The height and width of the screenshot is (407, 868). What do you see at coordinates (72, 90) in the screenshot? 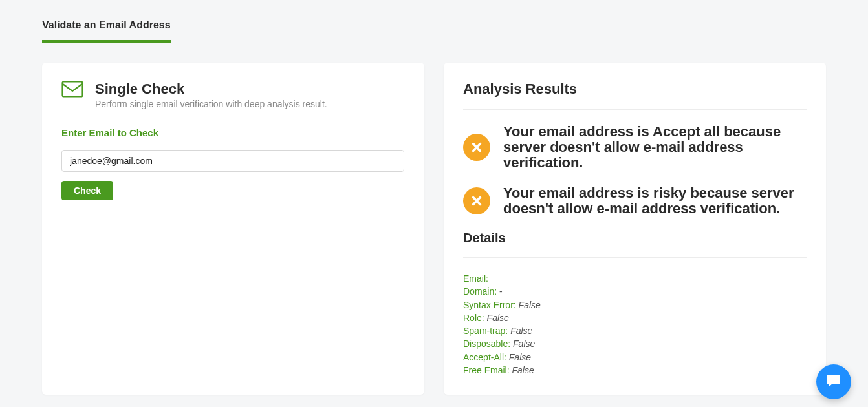
I see `envelope-icon` at bounding box center [72, 90].